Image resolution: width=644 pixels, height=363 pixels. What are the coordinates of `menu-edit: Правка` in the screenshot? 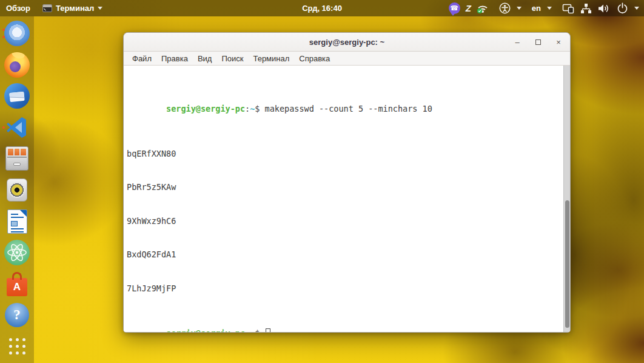 It's located at (175, 58).